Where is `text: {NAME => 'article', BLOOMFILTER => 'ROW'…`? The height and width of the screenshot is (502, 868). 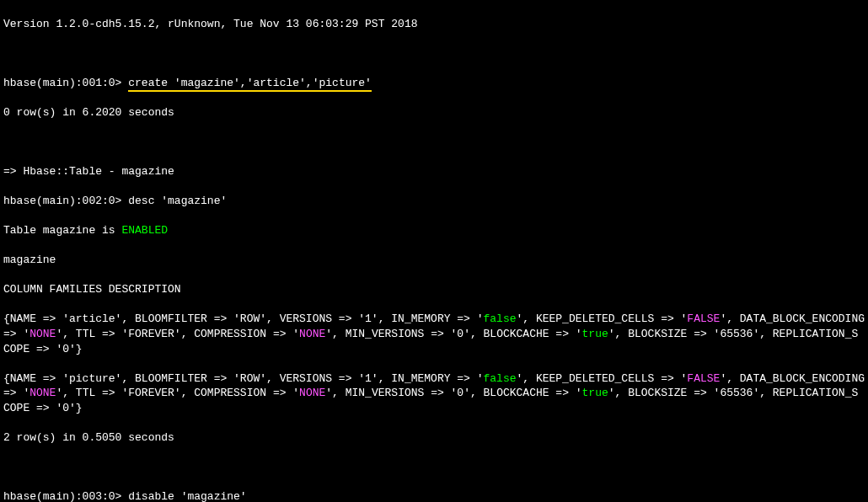 text: {NAME => 'article', BLOOMFILTER => 'ROW'… is located at coordinates (244, 318).